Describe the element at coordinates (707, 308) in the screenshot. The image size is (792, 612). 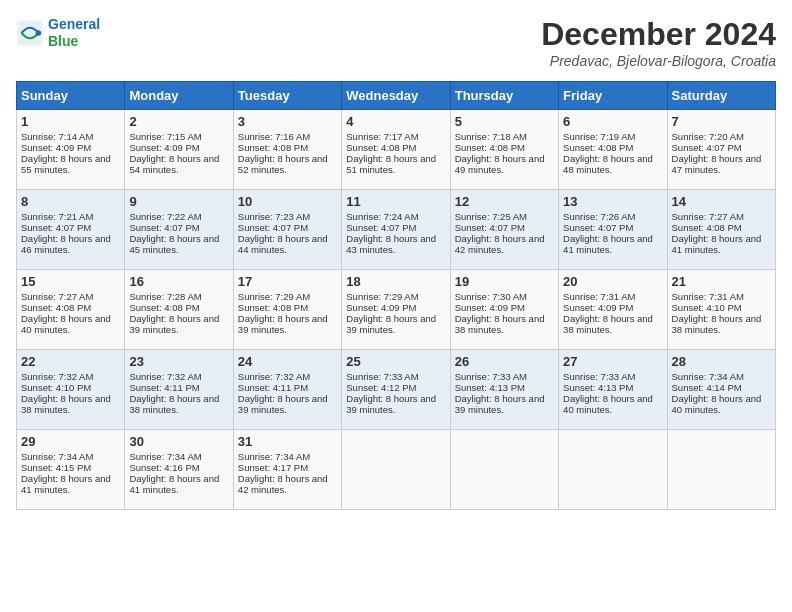
I see `sunset-text: Sunset: 4:10 PM` at that location.